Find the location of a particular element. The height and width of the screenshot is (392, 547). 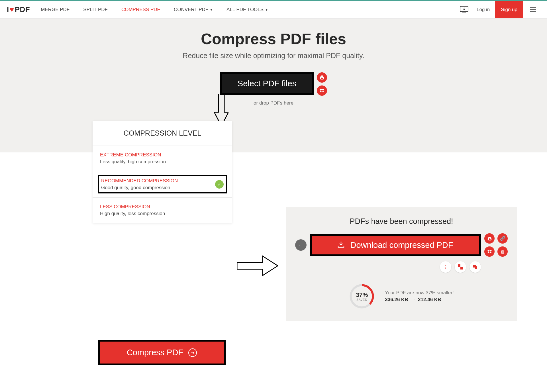

nav-all-tools-label: ALL PDF TOOLS is located at coordinates (245, 10).